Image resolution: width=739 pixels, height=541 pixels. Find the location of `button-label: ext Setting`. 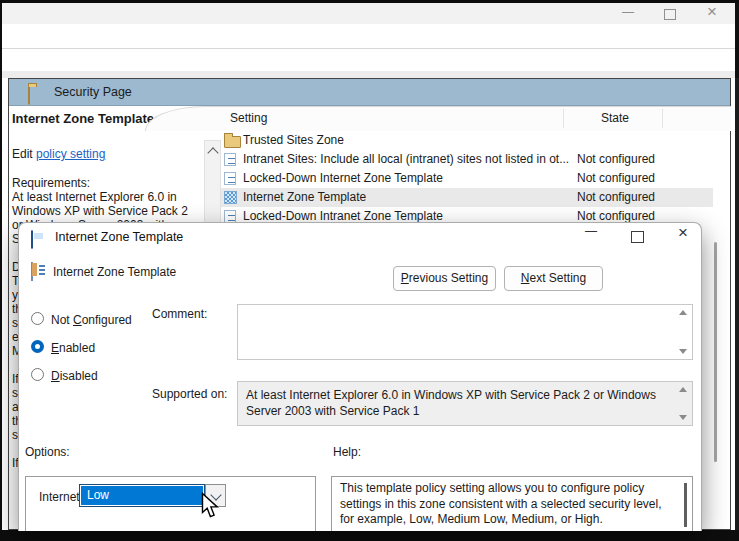

button-label: ext Setting is located at coordinates (558, 278).